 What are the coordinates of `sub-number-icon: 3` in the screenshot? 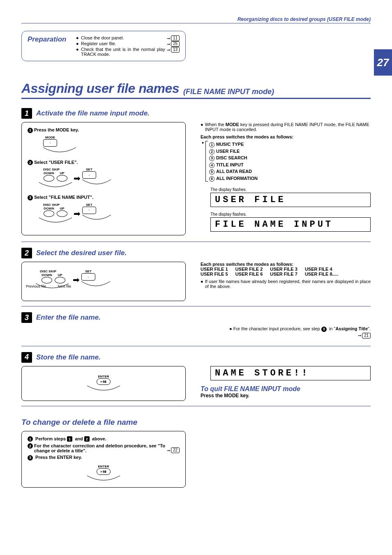 It's located at (30, 198).